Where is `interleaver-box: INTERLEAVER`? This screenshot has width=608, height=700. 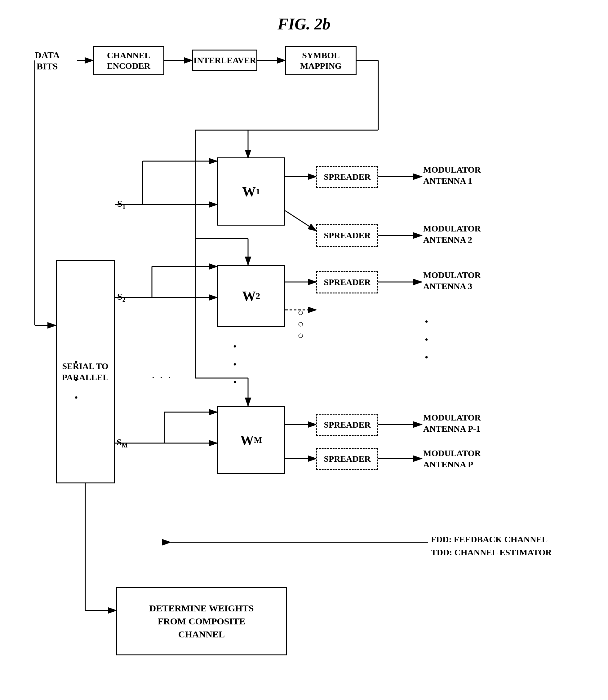
interleaver-box: INTERLEAVER is located at coordinates (225, 60).